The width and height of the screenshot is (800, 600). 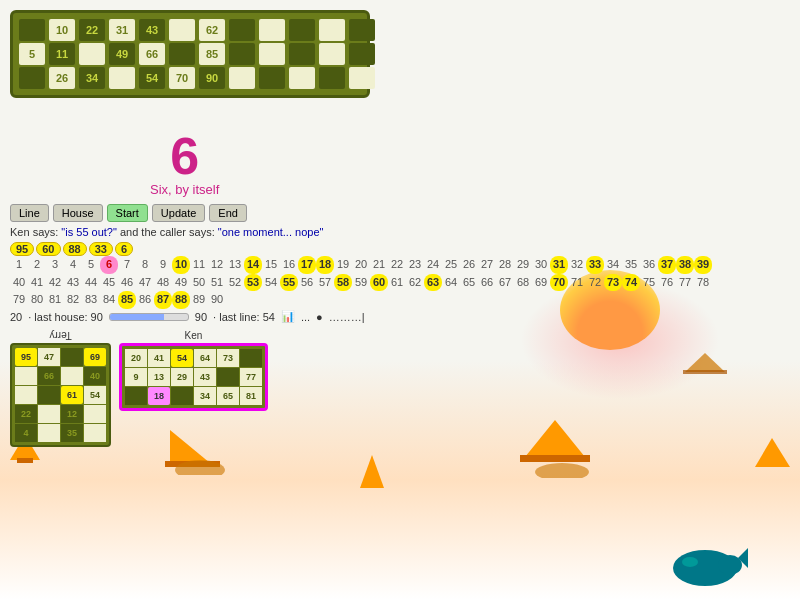 What do you see at coordinates (343, 265) in the screenshot?
I see `number-item: 19` at bounding box center [343, 265].